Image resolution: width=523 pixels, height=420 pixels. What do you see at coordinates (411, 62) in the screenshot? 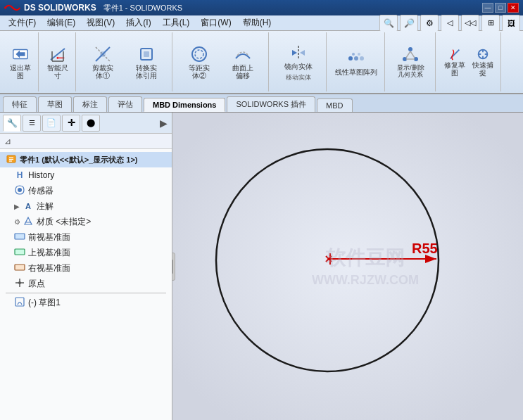
I see `relations-button: 显示/删除 几何关系` at bounding box center [411, 62].